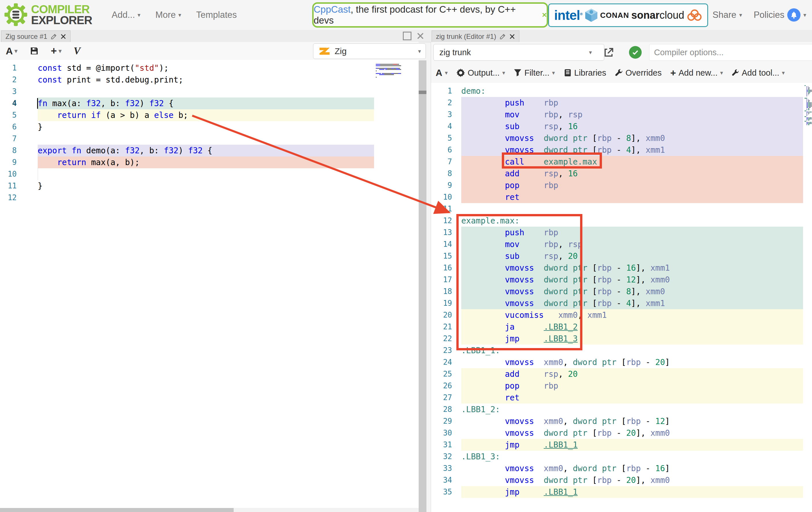  Describe the element at coordinates (206, 198) in the screenshot. I see `source-code-line: 12` at that location.